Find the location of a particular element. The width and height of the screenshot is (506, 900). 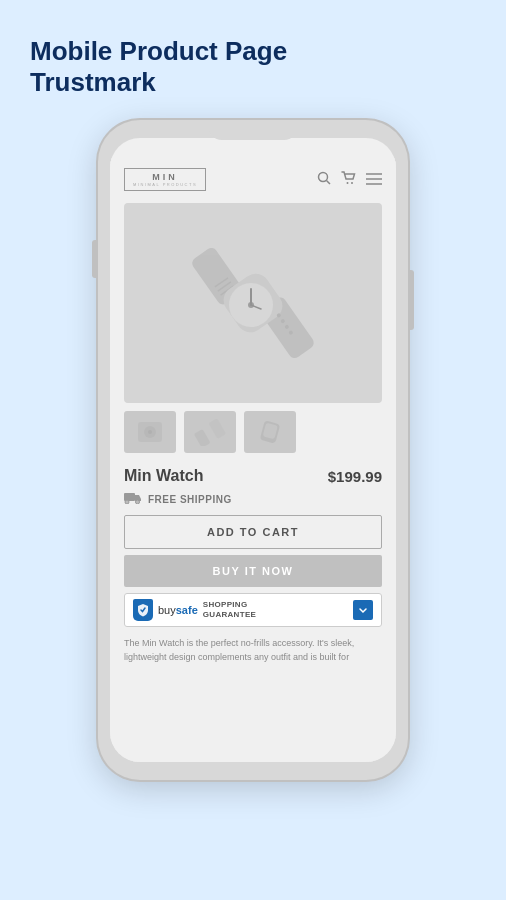

buy-now-button: BUY IT NOW is located at coordinates (253, 571).